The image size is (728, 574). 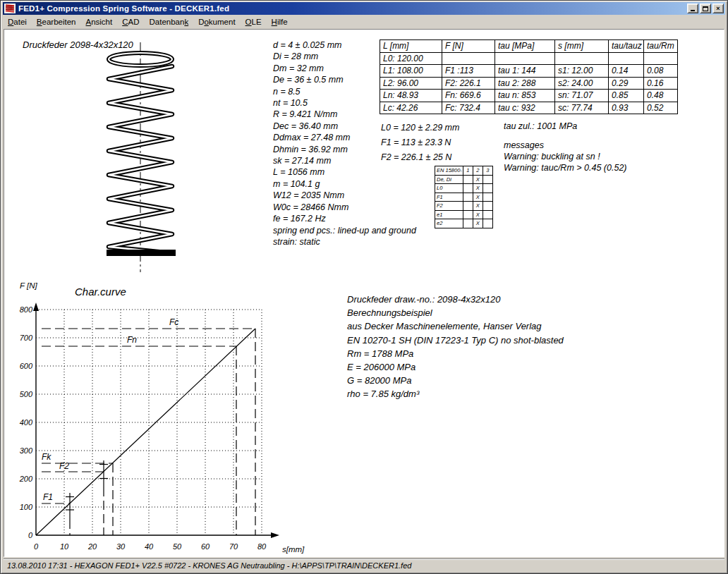 I want to click on info-line: G = 82000 MPa, so click(x=456, y=381).